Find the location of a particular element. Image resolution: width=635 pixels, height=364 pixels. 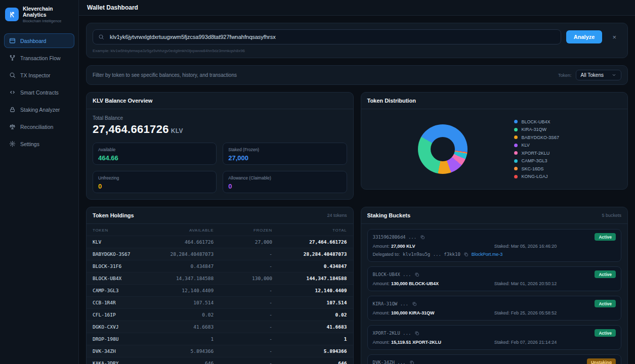

table-row: CCB-1R4R107.514-107.514 is located at coordinates (220, 303).